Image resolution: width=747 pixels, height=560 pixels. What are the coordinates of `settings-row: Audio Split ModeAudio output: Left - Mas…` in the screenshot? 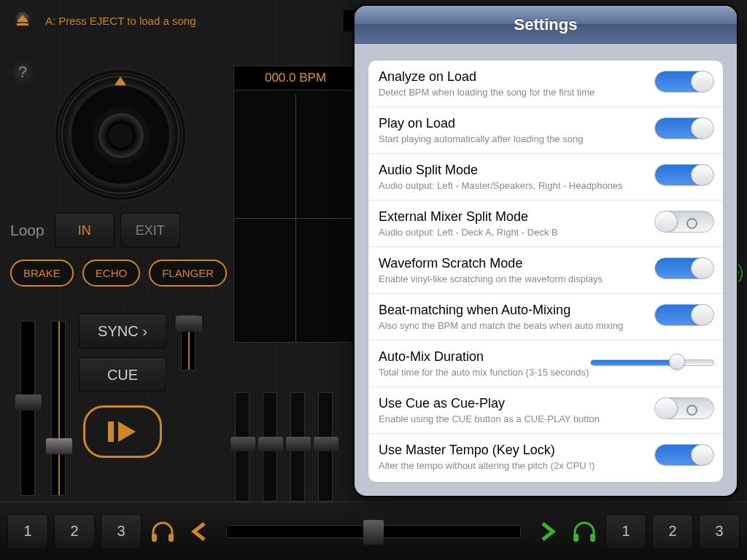 It's located at (546, 177).